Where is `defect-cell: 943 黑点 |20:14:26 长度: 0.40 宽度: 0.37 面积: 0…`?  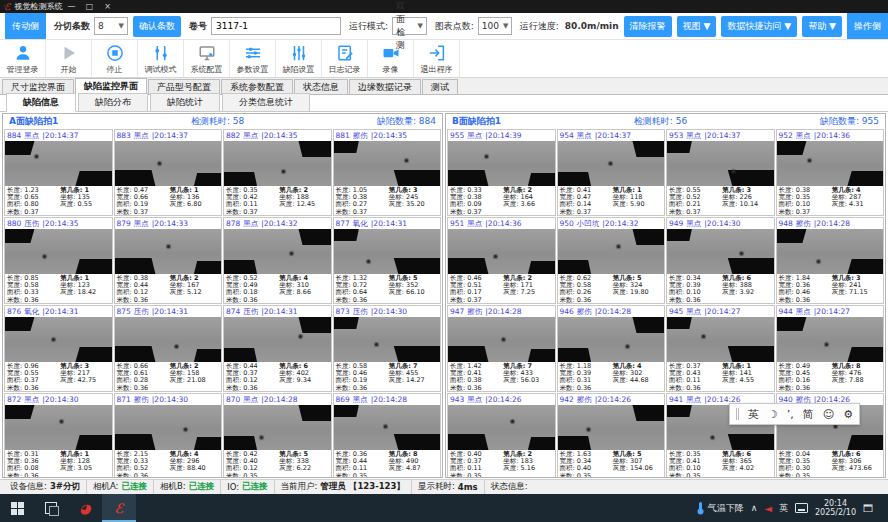 defect-cell: 943 黑点 |20:14:26 长度: 0.40 宽度: 0.37 面积: 0… is located at coordinates (502, 436).